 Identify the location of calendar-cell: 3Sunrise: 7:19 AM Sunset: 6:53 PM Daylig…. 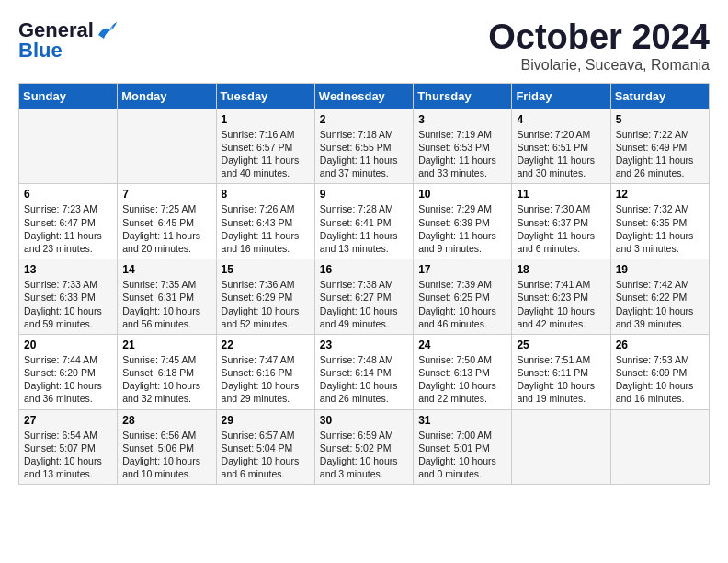
(463, 146).